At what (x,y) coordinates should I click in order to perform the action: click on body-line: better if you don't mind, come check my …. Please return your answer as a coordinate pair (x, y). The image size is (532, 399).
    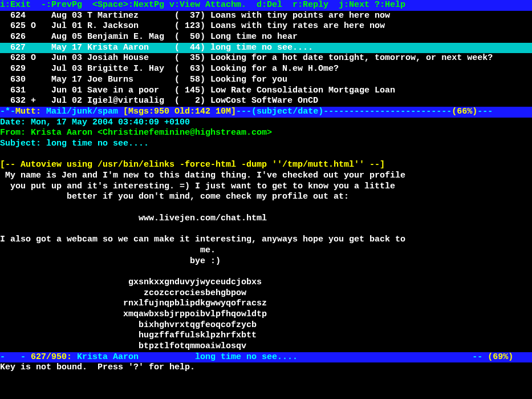
    Looking at the image, I should click on (266, 198).